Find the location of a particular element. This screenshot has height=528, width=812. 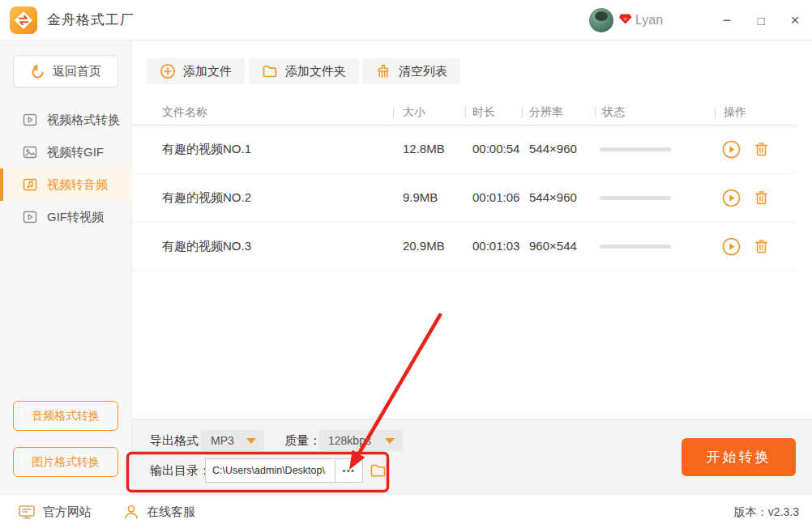

sidebar-item-video-to-audio: 视频转音频 is located at coordinates (66, 185).